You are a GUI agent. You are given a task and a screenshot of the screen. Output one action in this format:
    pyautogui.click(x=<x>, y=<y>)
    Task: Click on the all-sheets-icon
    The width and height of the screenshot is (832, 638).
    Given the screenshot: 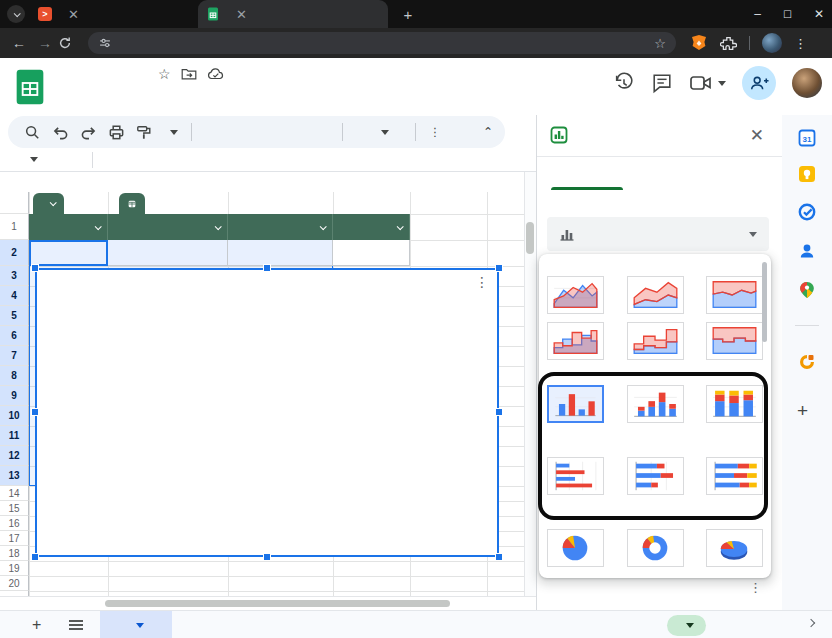 What is the action you would take?
    pyautogui.click(x=76, y=625)
    